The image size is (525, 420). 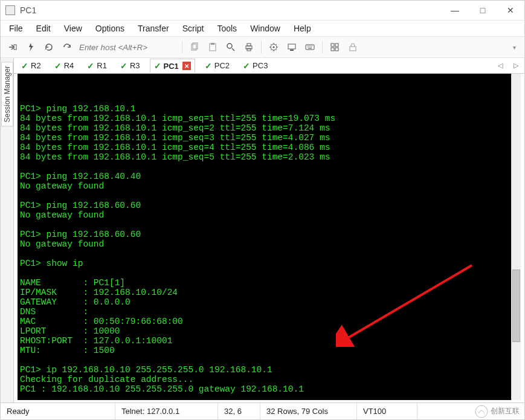 I want to click on session-manager-tab: Session Manager, so click(x=7, y=94).